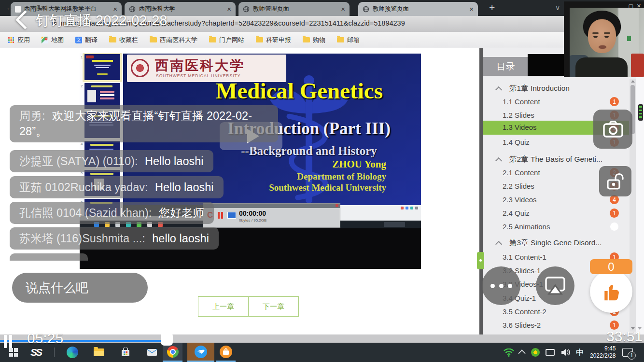  What do you see at coordinates (625, 336) in the screenshot?
I see `total-duration: 33:51` at bounding box center [625, 336].